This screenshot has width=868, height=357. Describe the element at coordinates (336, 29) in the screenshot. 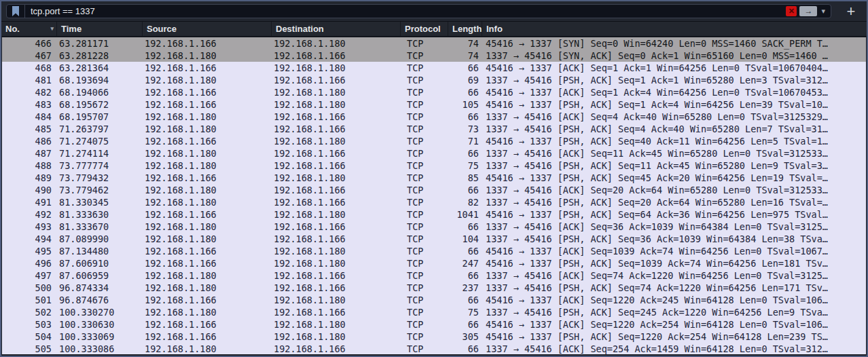

I see `column-header-destination: Destination` at that location.